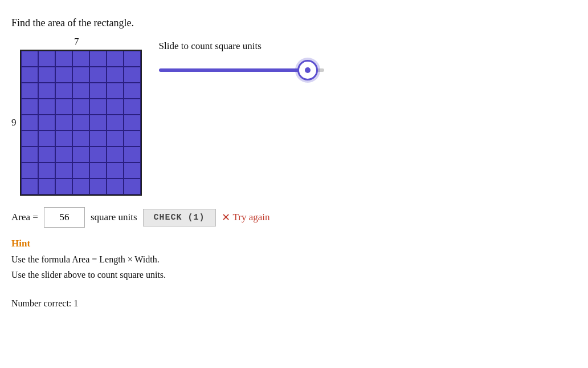  Describe the element at coordinates (179, 218) in the screenshot. I see `check-button: CHECK (1)` at that location.